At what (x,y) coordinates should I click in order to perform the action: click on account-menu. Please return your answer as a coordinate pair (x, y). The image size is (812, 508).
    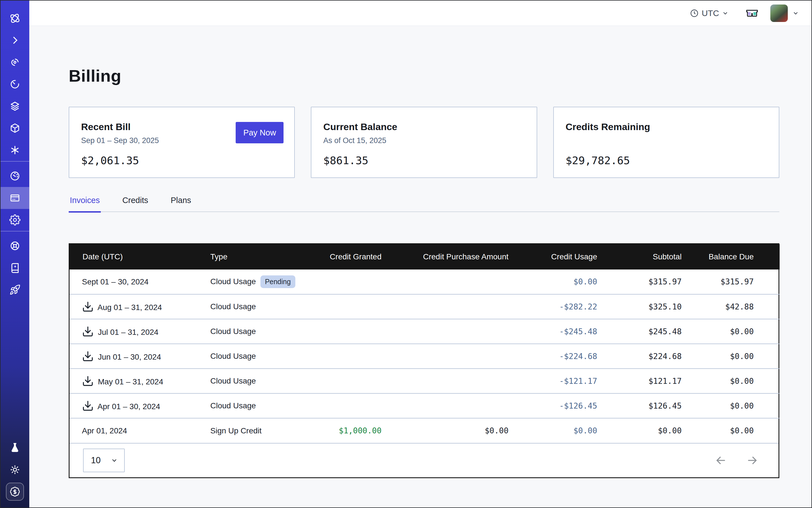
    Looking at the image, I should click on (785, 13).